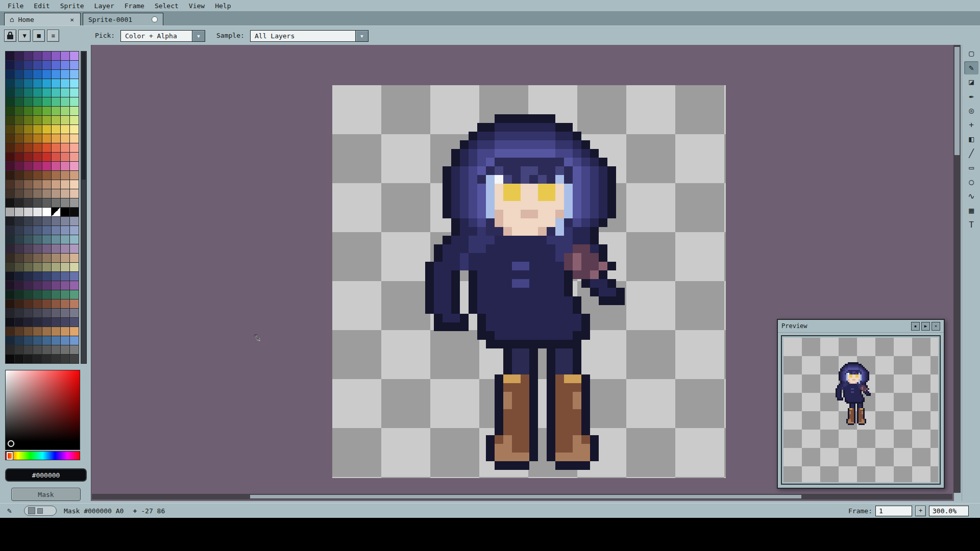  I want to click on palette-options-button: ≡, so click(53, 36).